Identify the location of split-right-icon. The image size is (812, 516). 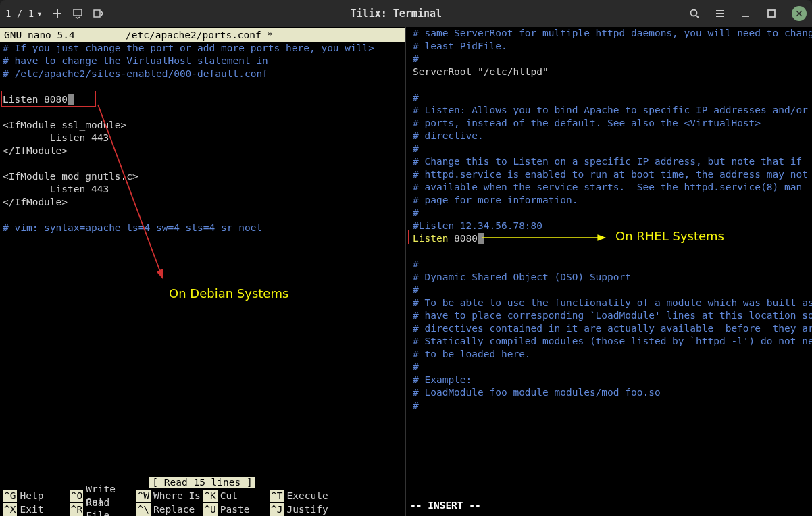
(98, 14).